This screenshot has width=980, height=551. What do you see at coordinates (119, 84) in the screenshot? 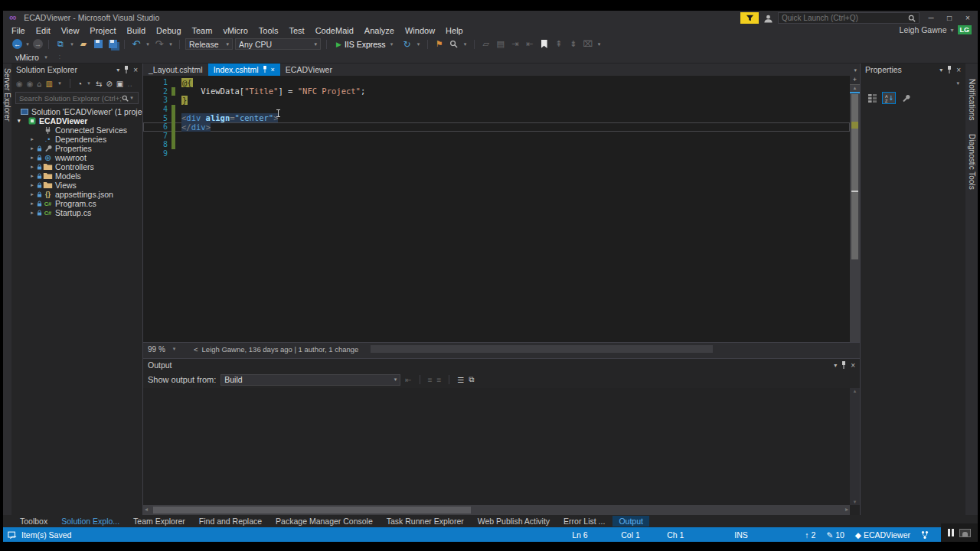
I see `collapse-all-icon: ▣` at bounding box center [119, 84].